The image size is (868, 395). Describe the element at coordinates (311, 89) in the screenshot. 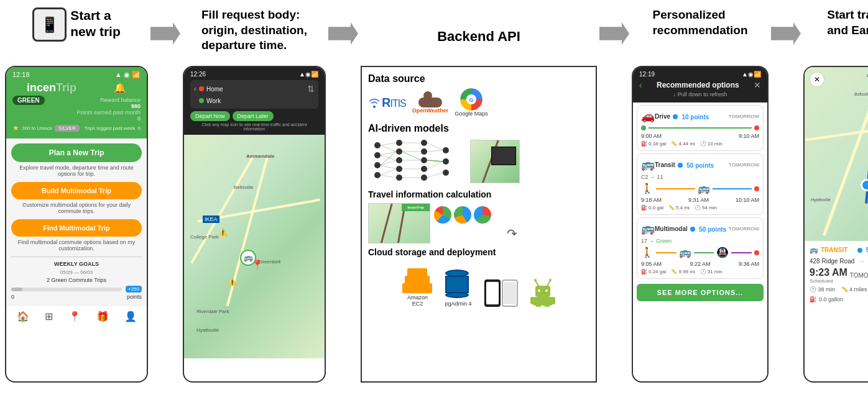

I see `swap-icon: ⇅` at that location.